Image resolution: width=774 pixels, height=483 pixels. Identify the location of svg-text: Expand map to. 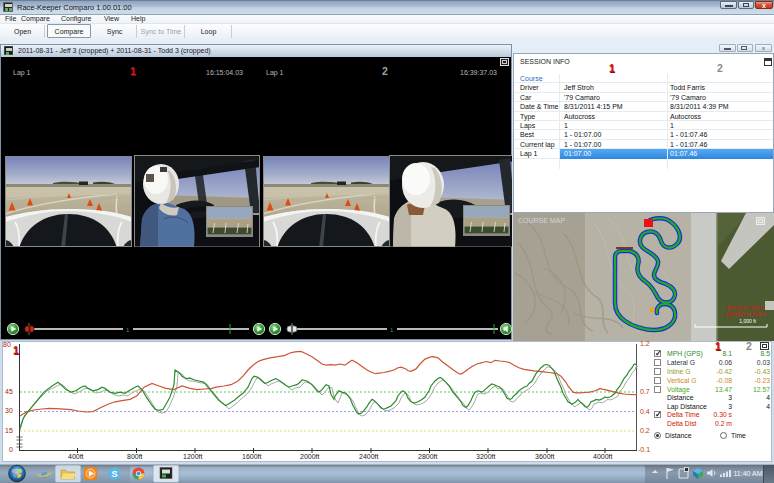
(746, 307).